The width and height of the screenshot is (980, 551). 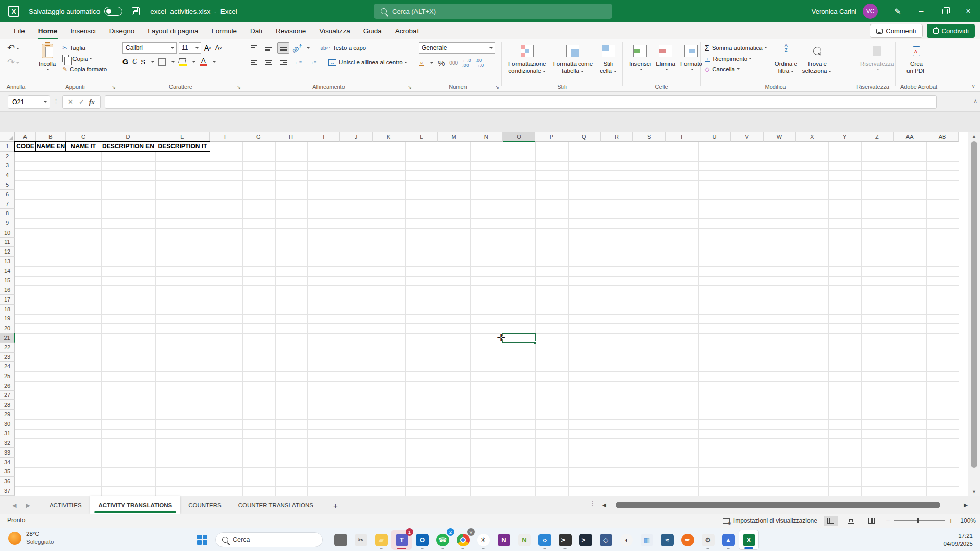 What do you see at coordinates (7, 453) in the screenshot?
I see `row-header-33: 33` at bounding box center [7, 453].